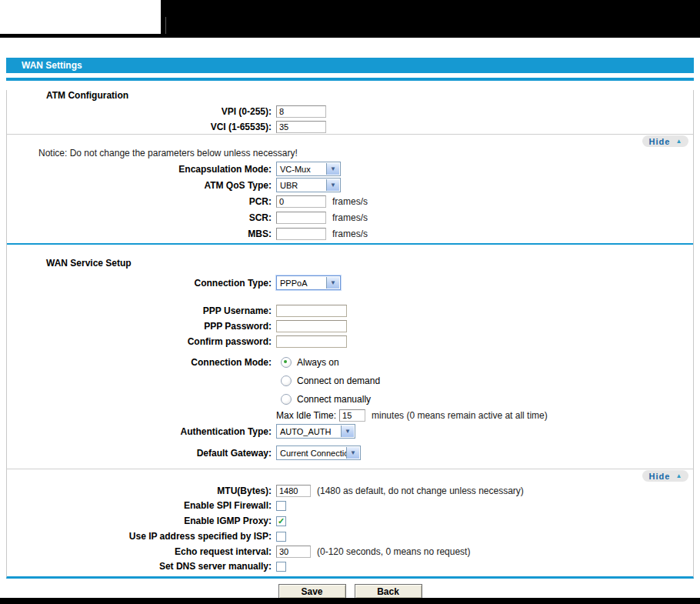  What do you see at coordinates (139, 169) in the screenshot?
I see `encapsulation-mode-label: Encapsulation Mode:` at bounding box center [139, 169].